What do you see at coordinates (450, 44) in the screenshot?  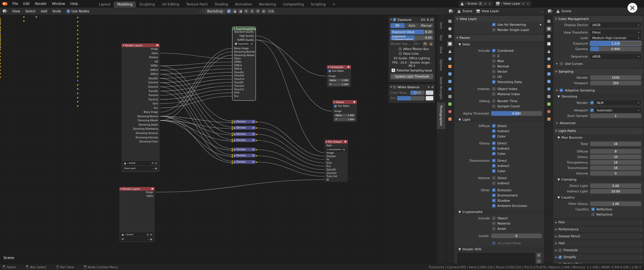 I see `properties-tab-viewlayer` at bounding box center [450, 44].